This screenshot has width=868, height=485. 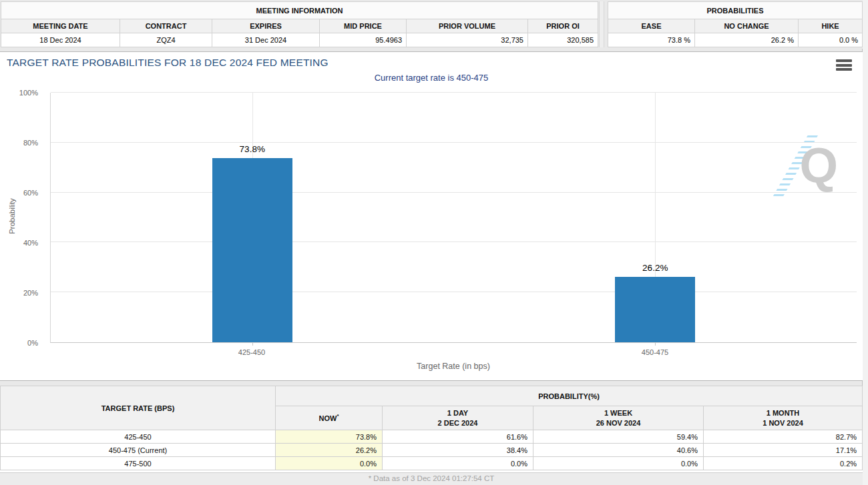 What do you see at coordinates (138, 464) in the screenshot?
I see `rate-range: 475-500` at bounding box center [138, 464].